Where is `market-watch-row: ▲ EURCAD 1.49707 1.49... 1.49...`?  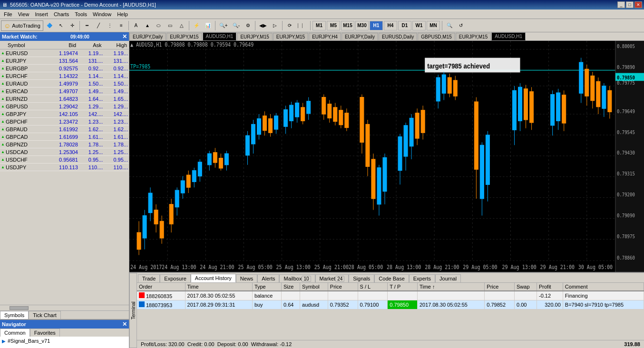 market-watch-row: ▲ EURCAD 1.49707 1.49... 1.49... is located at coordinates (65, 91).